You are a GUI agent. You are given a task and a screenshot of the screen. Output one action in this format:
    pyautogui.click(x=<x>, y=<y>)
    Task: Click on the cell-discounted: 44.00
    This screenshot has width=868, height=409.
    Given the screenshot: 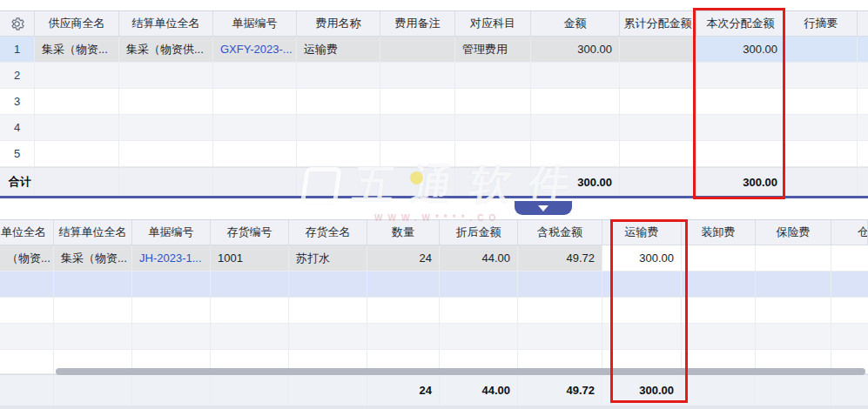 What is the action you would take?
    pyautogui.click(x=479, y=258)
    